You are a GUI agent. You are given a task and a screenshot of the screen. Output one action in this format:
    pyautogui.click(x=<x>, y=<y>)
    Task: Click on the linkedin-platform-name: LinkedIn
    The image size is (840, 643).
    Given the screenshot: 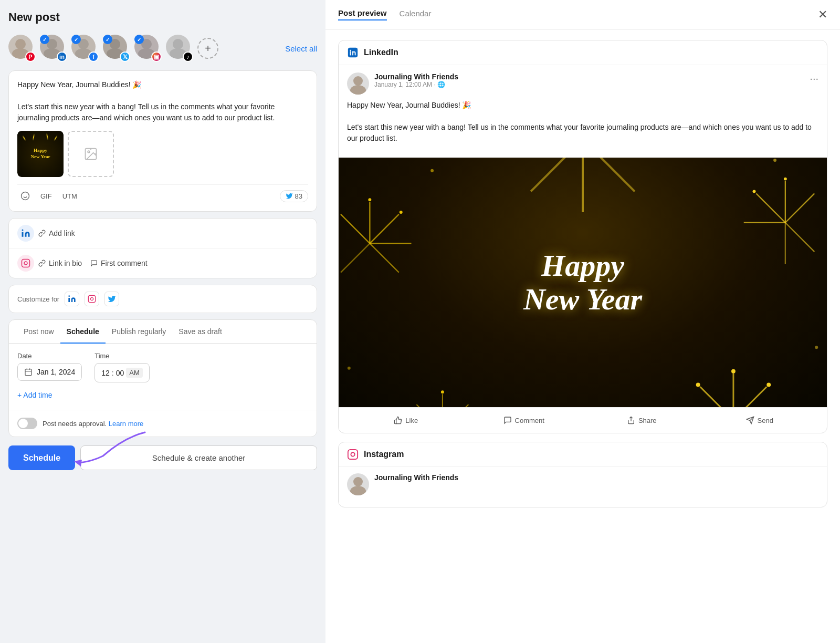 What is the action you would take?
    pyautogui.click(x=381, y=53)
    